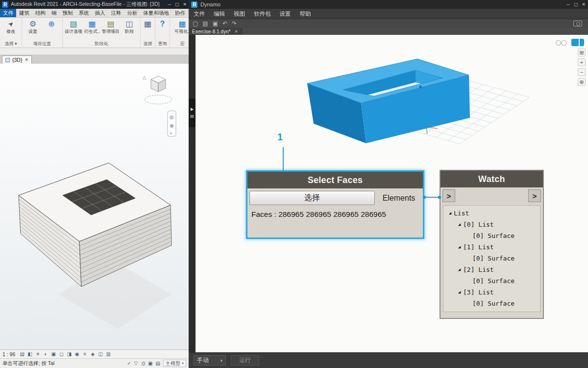 The height and width of the screenshot is (368, 588). Describe the element at coordinates (129, 26) in the screenshot. I see `phases-button: ◫ 阶段` at that location.